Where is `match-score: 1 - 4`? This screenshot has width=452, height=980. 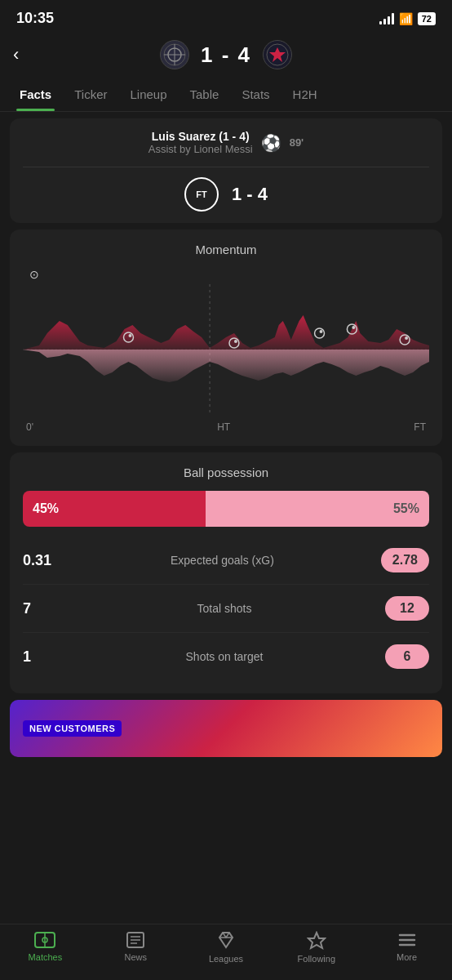
match-score: 1 - 4 is located at coordinates (226, 55).